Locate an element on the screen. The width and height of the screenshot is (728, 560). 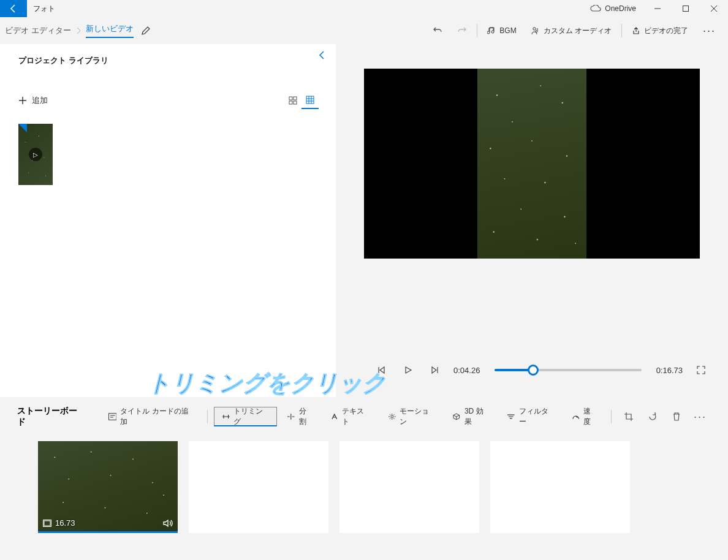
pencil-icon is located at coordinates (146, 31).